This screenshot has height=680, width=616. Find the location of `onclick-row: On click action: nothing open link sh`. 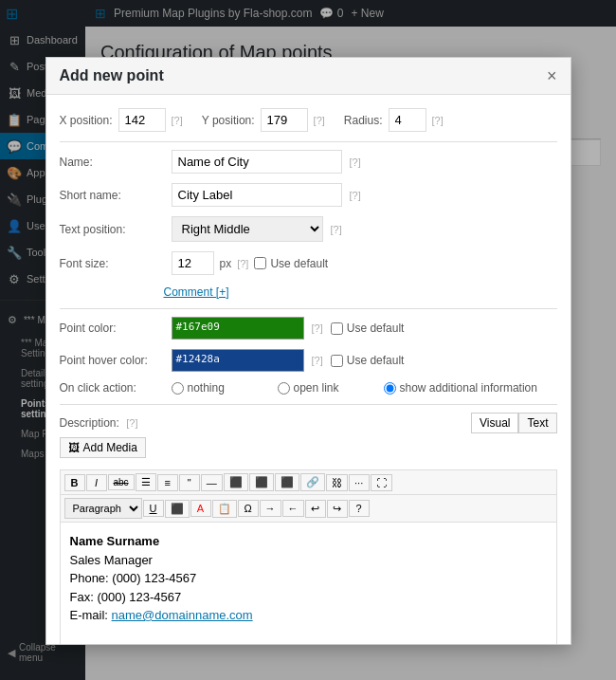

onclick-row: On click action: nothing open link sh is located at coordinates (309, 388).